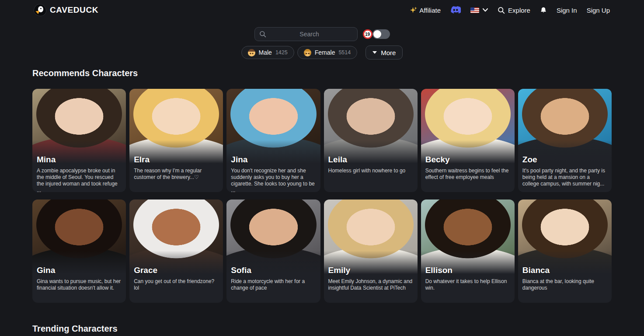 The height and width of the screenshot is (336, 644). Describe the element at coordinates (306, 34) in the screenshot. I see `search-box` at that location.